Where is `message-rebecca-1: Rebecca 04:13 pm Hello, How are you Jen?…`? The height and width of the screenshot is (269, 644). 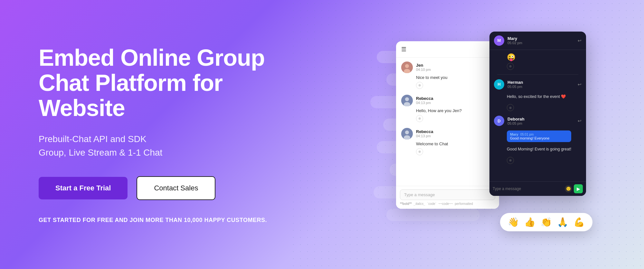 message-rebecca-1: Rebecca 04:13 pm Hello, How are you Jen?… is located at coordinates (448, 108).